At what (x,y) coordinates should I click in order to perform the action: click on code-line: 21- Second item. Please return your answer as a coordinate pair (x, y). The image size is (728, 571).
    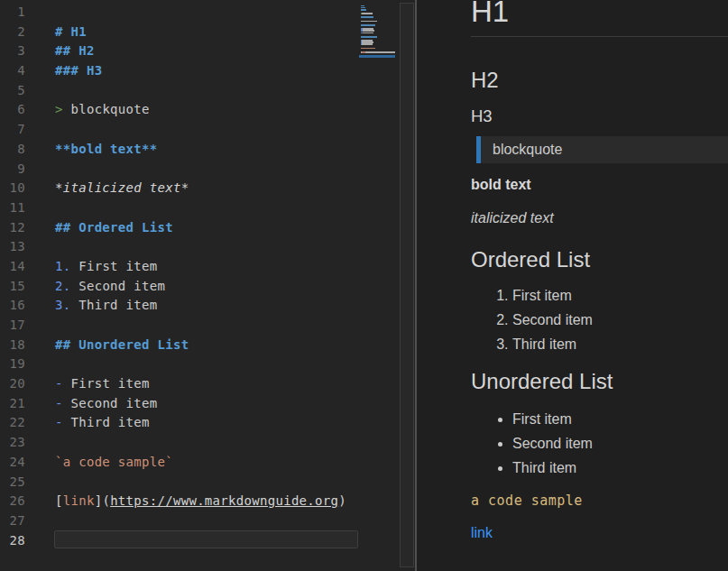
    Looking at the image, I should click on (207, 404).